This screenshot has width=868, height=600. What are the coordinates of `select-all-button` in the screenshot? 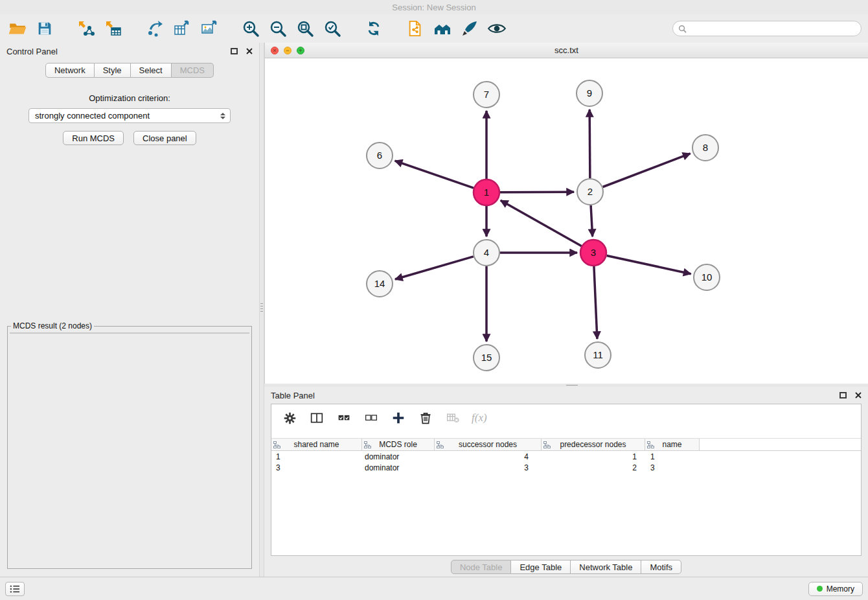 It's located at (344, 418).